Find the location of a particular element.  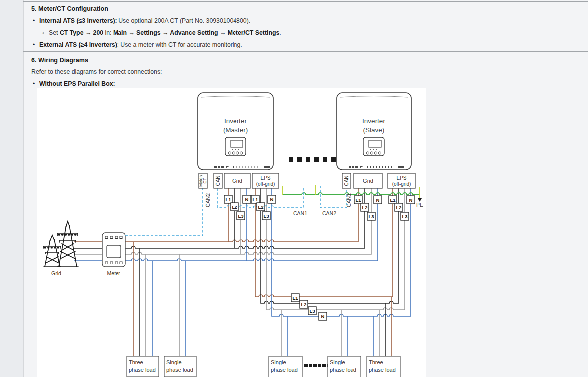

can1-label-slave: CAN1 is located at coordinates (349, 200).